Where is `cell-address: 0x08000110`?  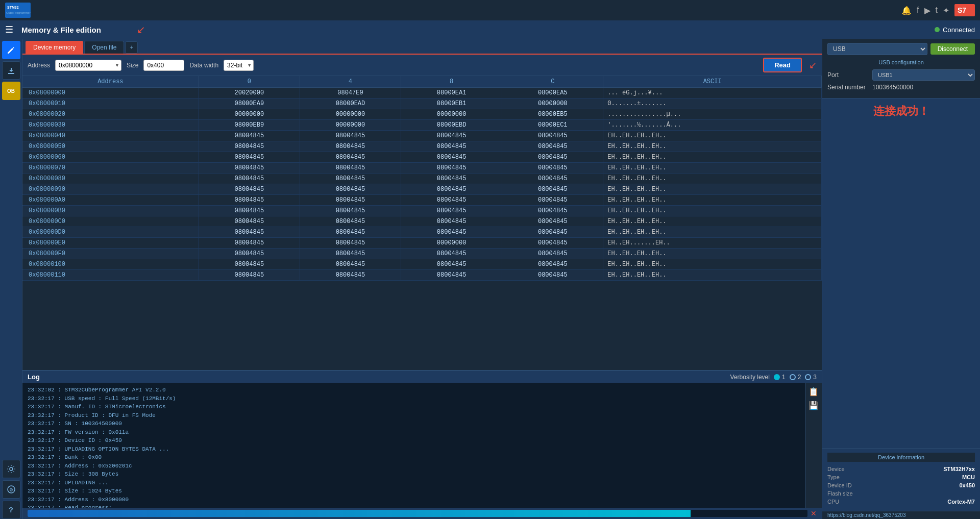
cell-address: 0x08000110 is located at coordinates (110, 276).